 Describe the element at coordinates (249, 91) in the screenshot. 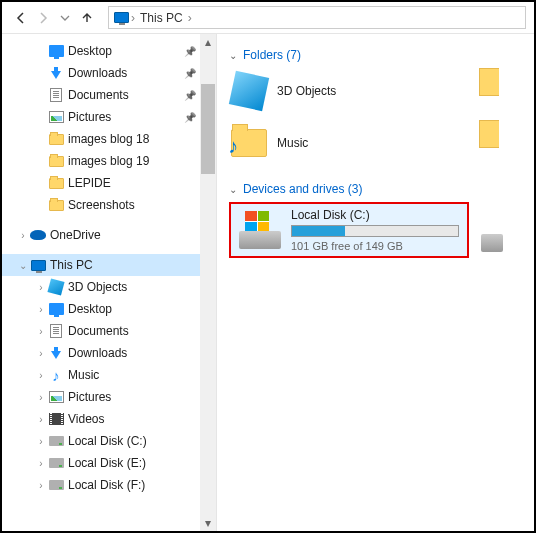

I see `3d-objects-icon` at that location.